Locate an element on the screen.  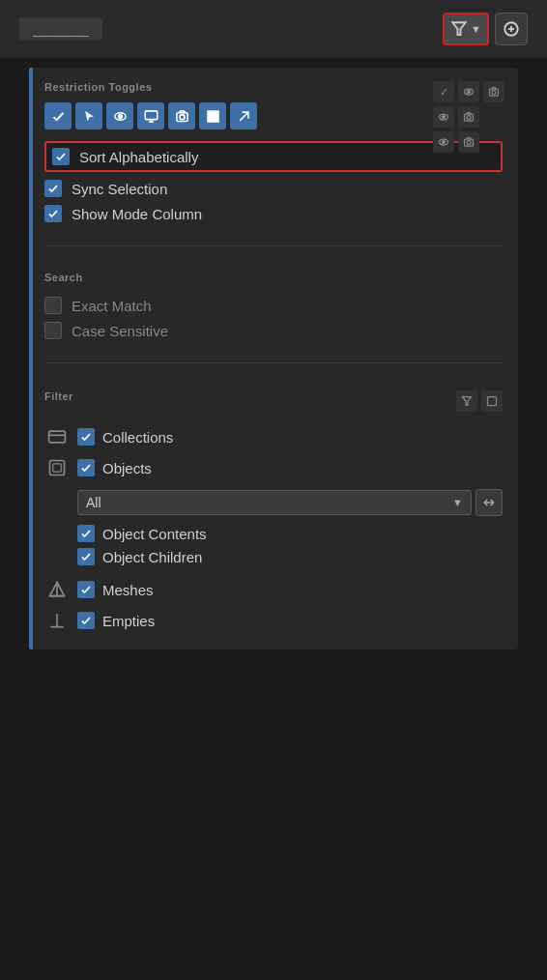
side-cam3-icon is located at coordinates (469, 142).